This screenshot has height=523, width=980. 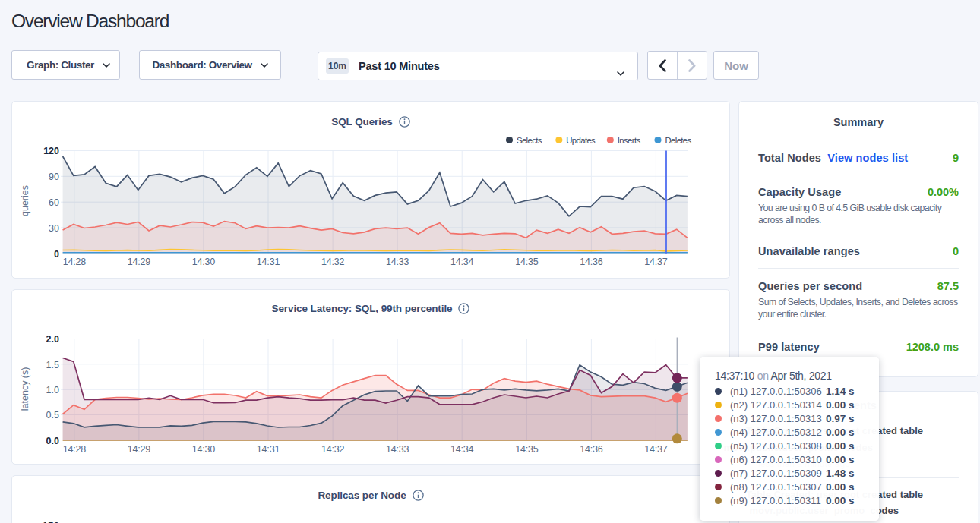 What do you see at coordinates (56, 254) in the screenshot?
I see `svg-text: 0` at bounding box center [56, 254].